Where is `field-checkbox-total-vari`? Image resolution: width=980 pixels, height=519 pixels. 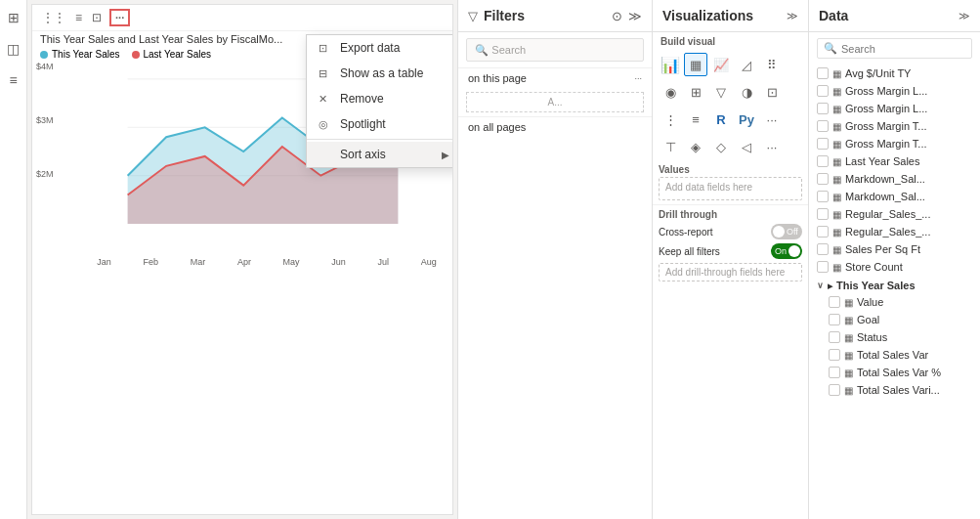
field-checkbox-total-vari is located at coordinates (834, 390).